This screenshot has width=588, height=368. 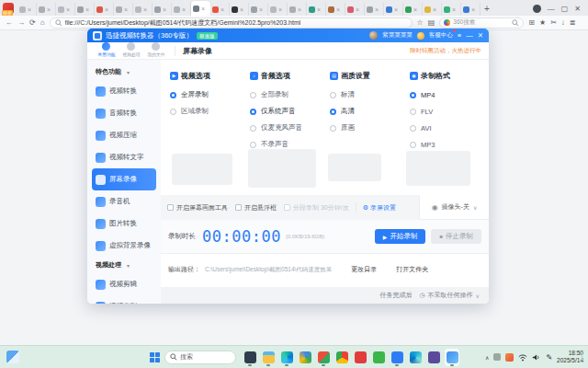 What do you see at coordinates (456, 236) in the screenshot?
I see `stop-record-button: ■停止录制` at bounding box center [456, 236].